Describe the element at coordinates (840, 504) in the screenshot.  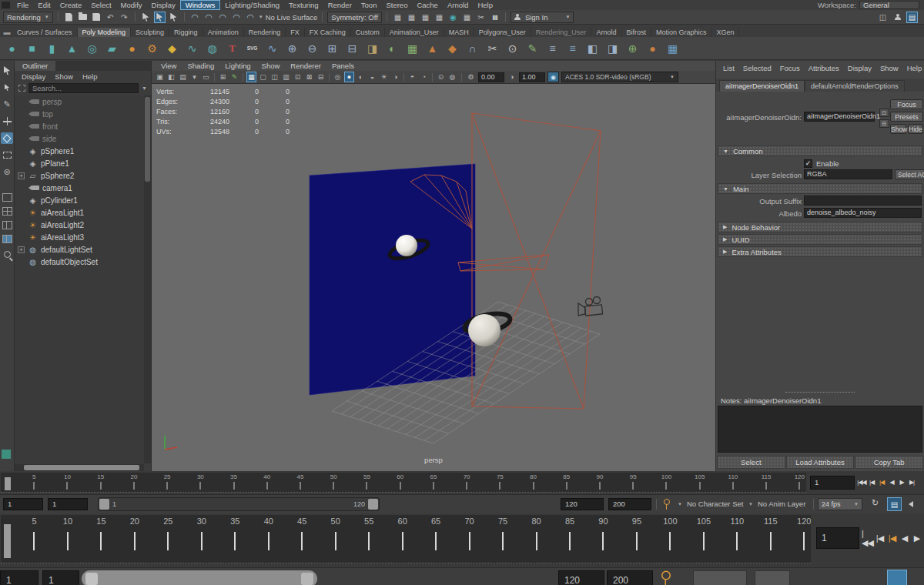
I see `fps-dropdown: 24 fps▼` at that location.